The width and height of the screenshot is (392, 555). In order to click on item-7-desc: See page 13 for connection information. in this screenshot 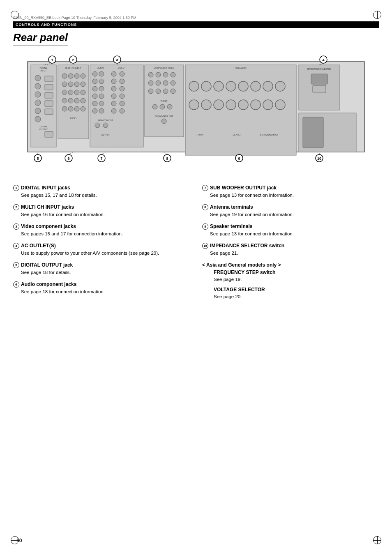, I will do `click(294, 195)`.